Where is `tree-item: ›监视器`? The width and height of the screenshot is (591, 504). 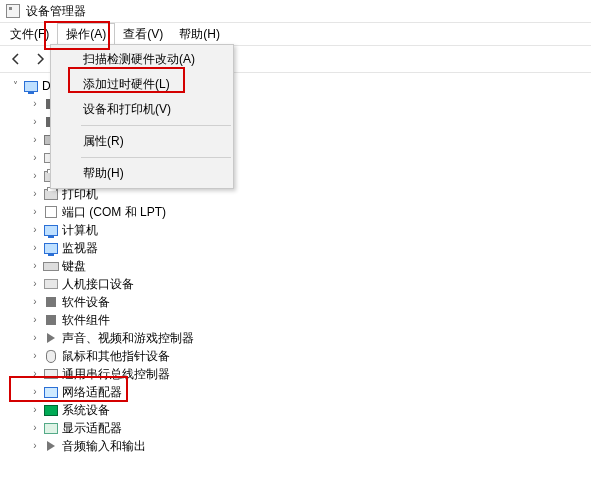 tree-item: ›监视器 is located at coordinates (298, 248).